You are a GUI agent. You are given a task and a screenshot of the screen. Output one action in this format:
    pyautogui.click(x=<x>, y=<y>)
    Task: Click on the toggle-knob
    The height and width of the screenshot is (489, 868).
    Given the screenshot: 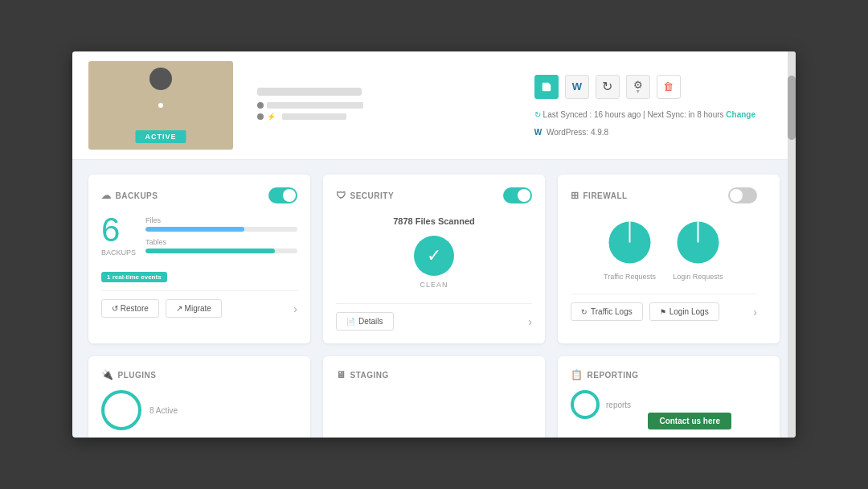 What is the action you would take?
    pyautogui.click(x=289, y=195)
    